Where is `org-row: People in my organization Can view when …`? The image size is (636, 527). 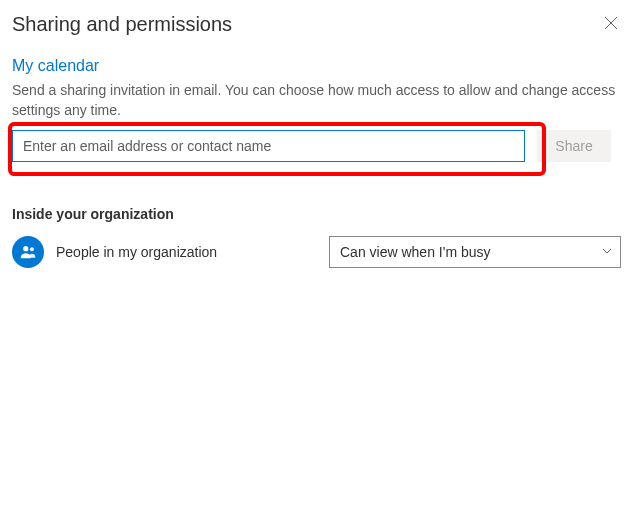
org-row: People in my organization Can view when … is located at coordinates (318, 252).